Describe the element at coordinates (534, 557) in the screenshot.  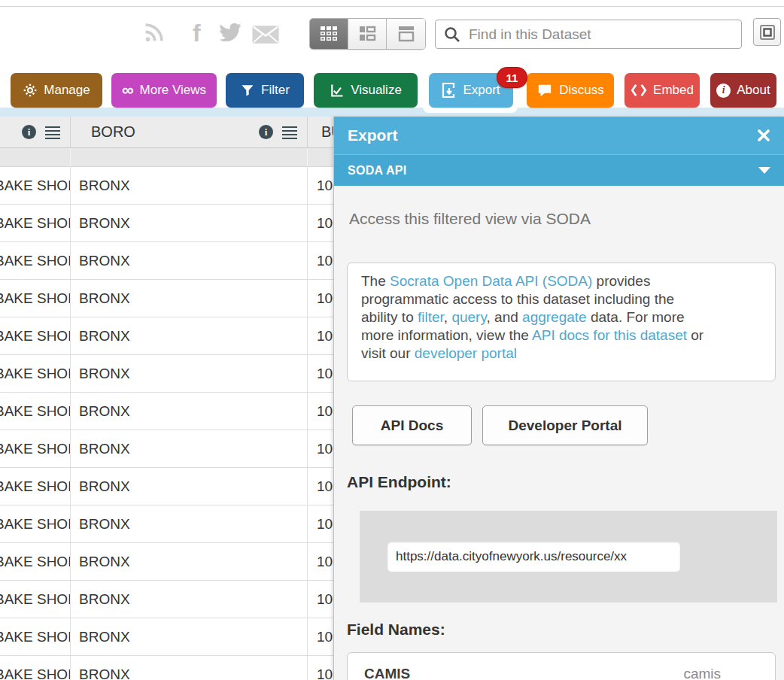
I see `api-endpoint-input` at that location.